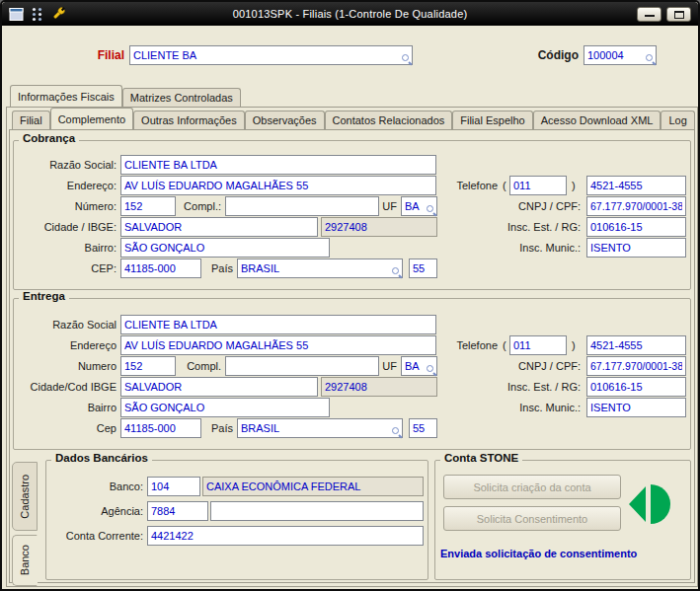 This screenshot has width=700, height=591. Describe the element at coordinates (225, 248) in the screenshot. I see `cobranca-bairro-input` at that location.